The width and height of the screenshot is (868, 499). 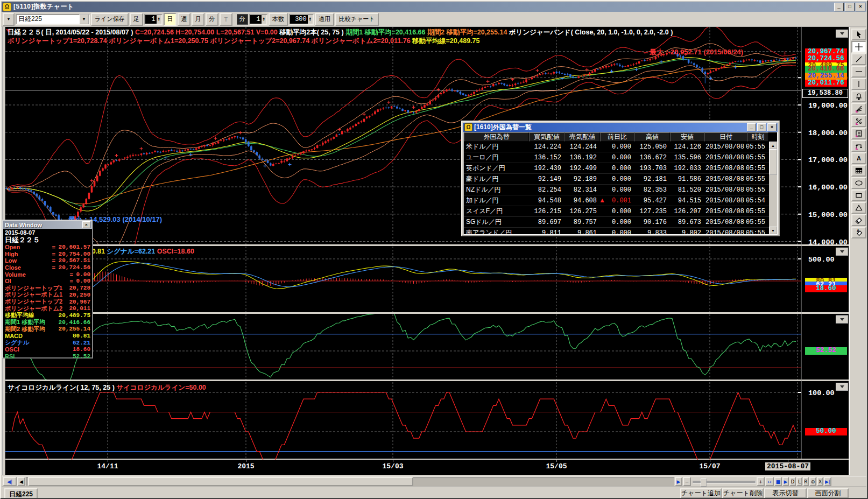 What do you see at coordinates (547, 137) in the screenshot?
I see `forex-col-header: 買気配値` at bounding box center [547, 137].